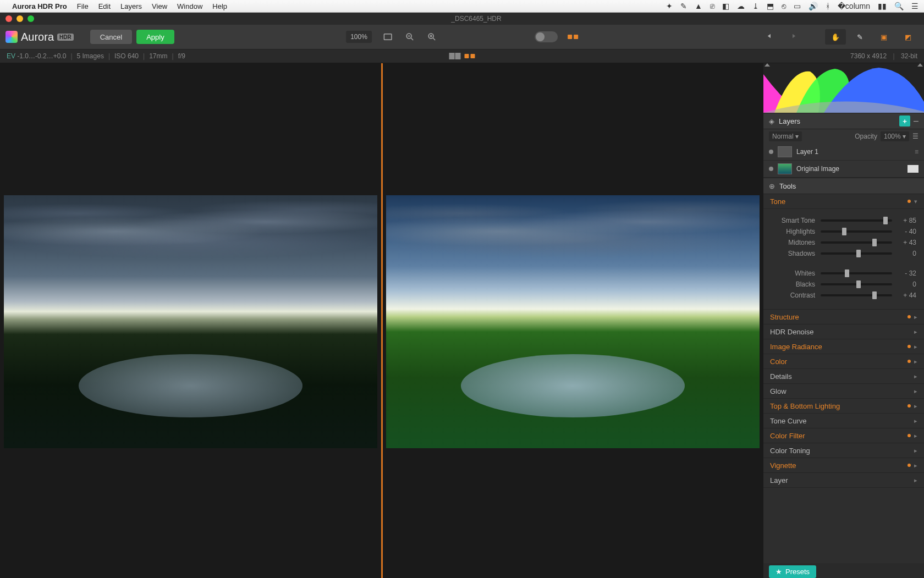  I want to click on section-color-filter: Color Filter ▸, so click(844, 436).